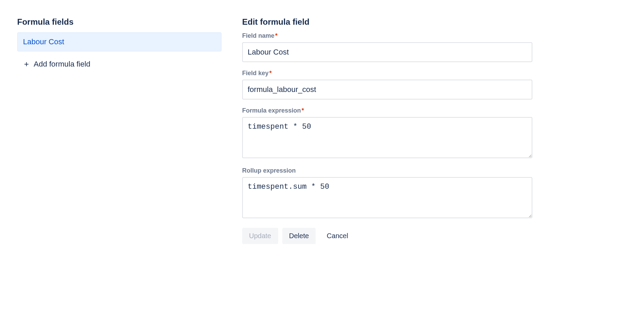 Image resolution: width=644 pixels, height=326 pixels. I want to click on formula-expression-input, so click(387, 138).